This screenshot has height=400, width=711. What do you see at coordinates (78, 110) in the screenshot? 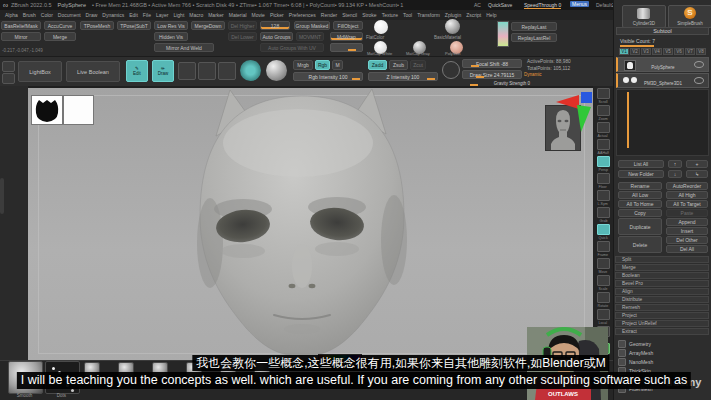
I see `texture-thumbnail` at bounding box center [78, 110].